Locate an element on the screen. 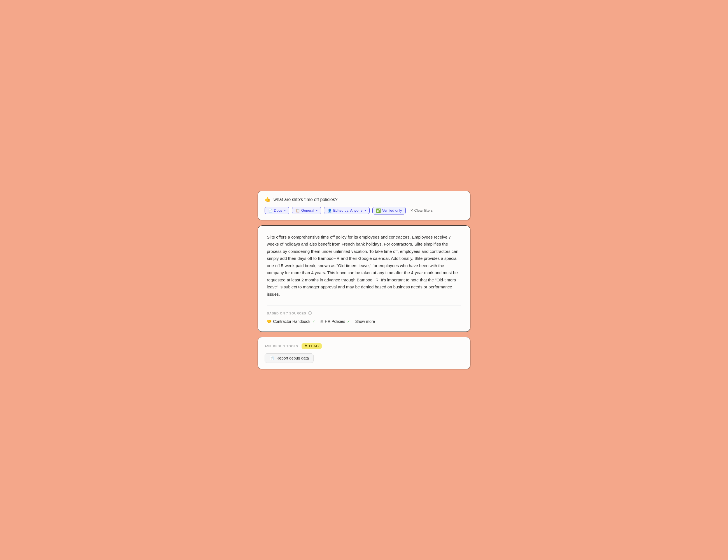 This screenshot has height=560, width=728. general-chevron-icon: ▾ is located at coordinates (317, 211).